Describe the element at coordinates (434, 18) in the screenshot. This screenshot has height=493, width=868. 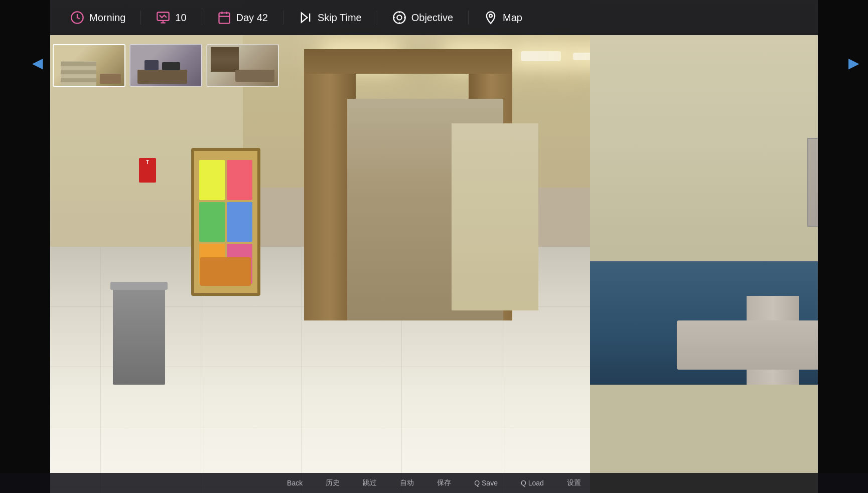
I see `top-nav: Morning 10` at that location.